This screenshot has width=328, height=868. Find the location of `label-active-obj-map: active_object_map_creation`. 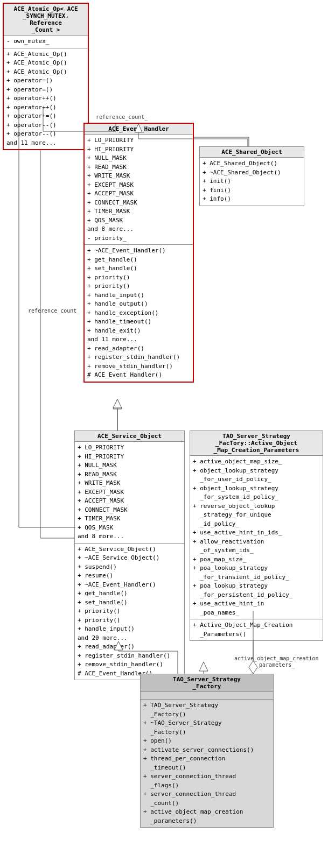

label-active-obj-map: active_object_map_creation is located at coordinates (277, 659).